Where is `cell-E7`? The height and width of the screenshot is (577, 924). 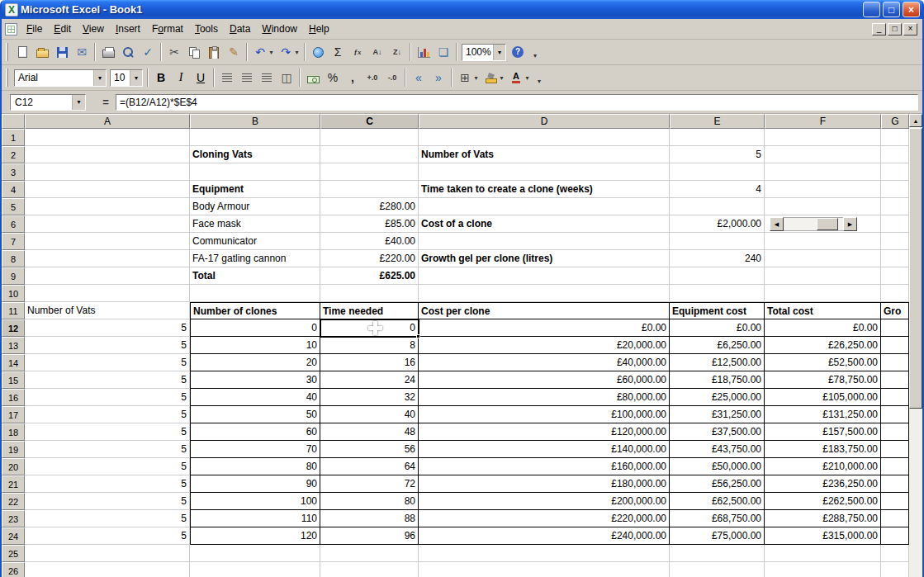
cell-E7 is located at coordinates (717, 241).